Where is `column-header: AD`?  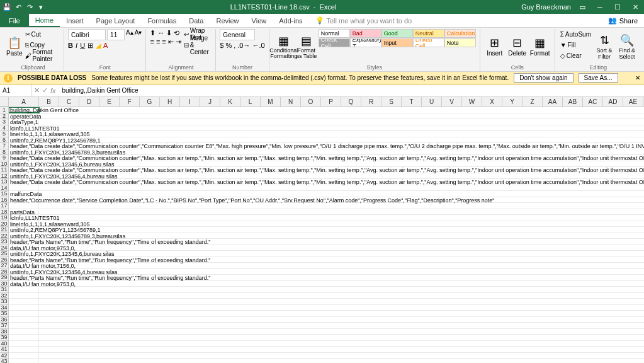 column-header: AD is located at coordinates (613, 102).